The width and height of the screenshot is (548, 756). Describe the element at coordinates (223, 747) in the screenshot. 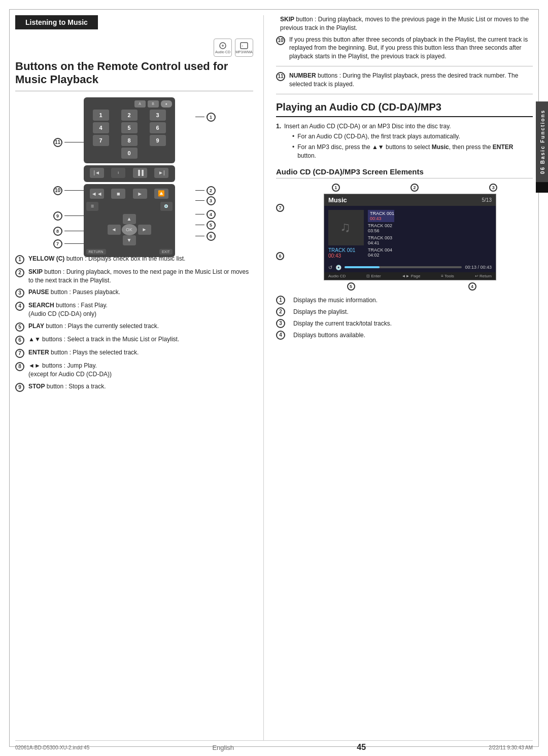

I see `english-label: English` at that location.